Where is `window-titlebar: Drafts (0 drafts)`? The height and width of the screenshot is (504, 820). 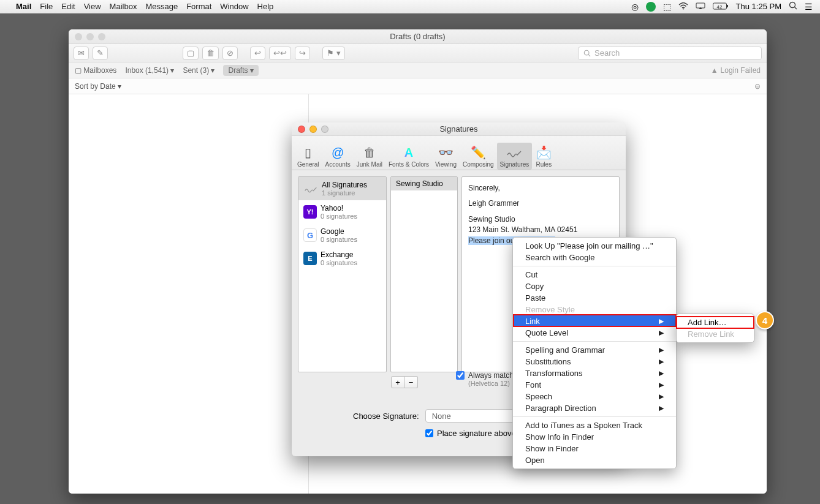
window-titlebar: Drafts (0 drafts) is located at coordinates (418, 37).